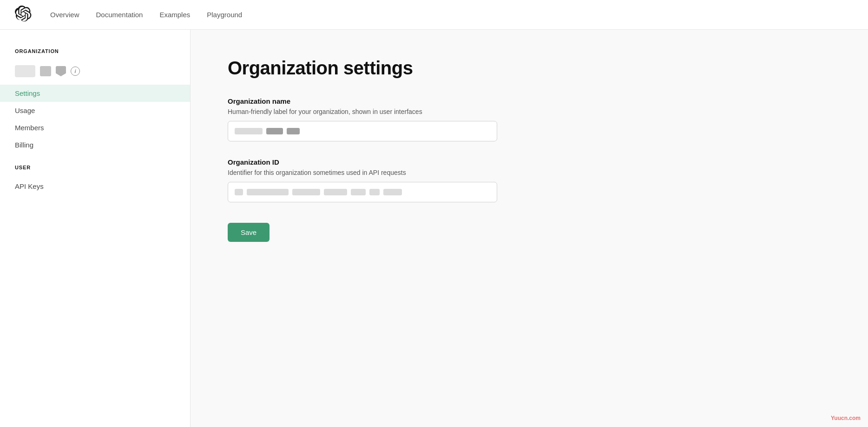 Image resolution: width=868 pixels, height=427 pixels. What do you see at coordinates (120, 15) in the screenshot?
I see `nav-documentation: Documentation` at bounding box center [120, 15].